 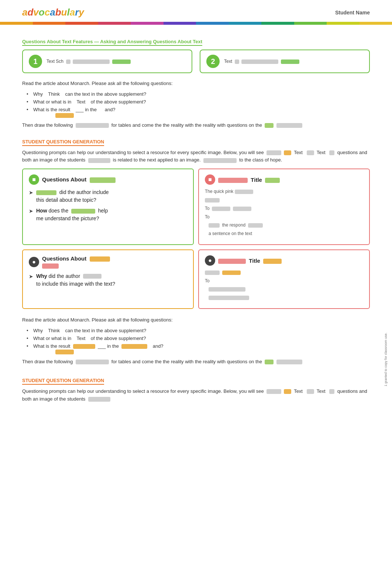 What do you see at coordinates (196, 84) in the screenshot?
I see `section1-intro: Read the article about Monarch. Please a…` at bounding box center [196, 84].